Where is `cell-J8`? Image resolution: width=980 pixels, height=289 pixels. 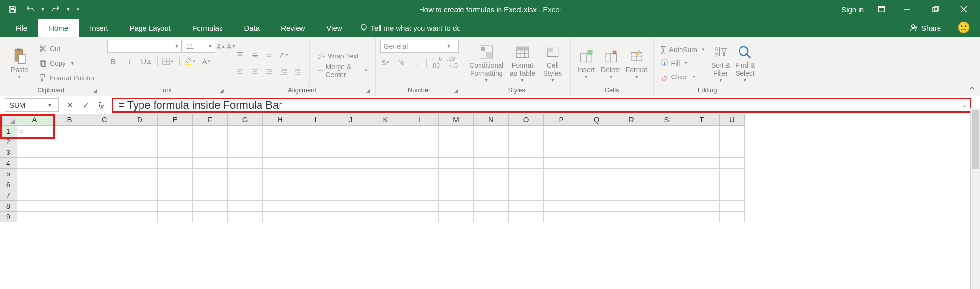 cell-J8 is located at coordinates (351, 206).